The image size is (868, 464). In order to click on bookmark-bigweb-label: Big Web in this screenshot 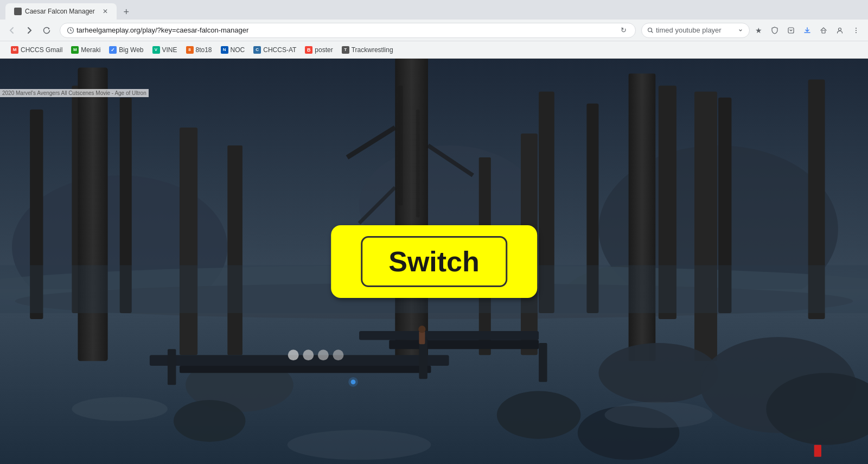, I will do `click(131, 50)`.